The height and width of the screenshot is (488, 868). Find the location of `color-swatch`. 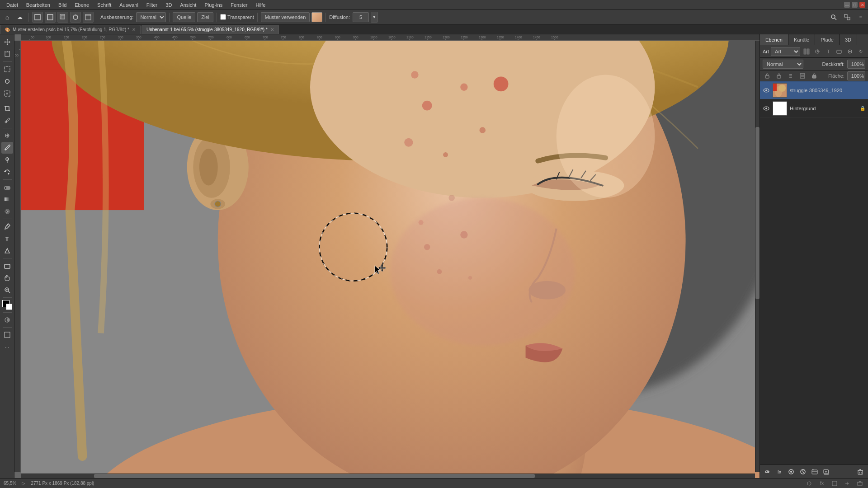

color-swatch is located at coordinates (317, 17).